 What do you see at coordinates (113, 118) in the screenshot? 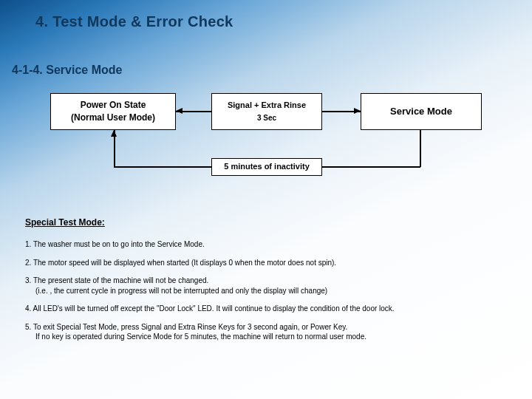
I see `diagram-text: (Normal User Mode)` at bounding box center [113, 118].